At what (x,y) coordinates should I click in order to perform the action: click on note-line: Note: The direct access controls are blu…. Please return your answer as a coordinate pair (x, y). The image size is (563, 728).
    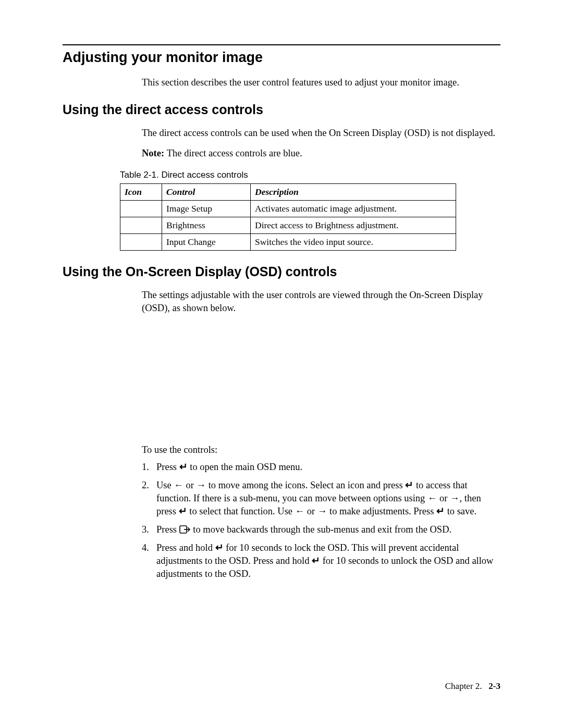
    Looking at the image, I should click on (321, 153).